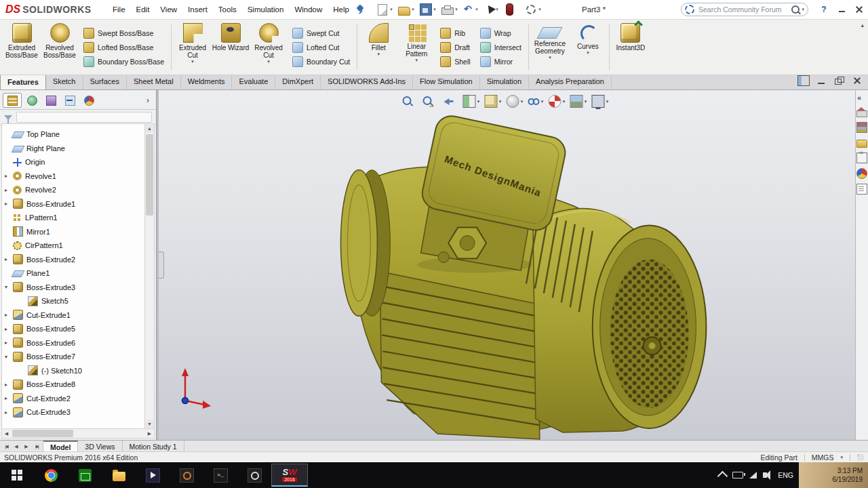 Image resolution: width=868 pixels, height=488 pixels. Describe the element at coordinates (367, 81) in the screenshot. I see `tab-solidworks-add-ins: SOLIDWORKS Add-Ins` at that location.